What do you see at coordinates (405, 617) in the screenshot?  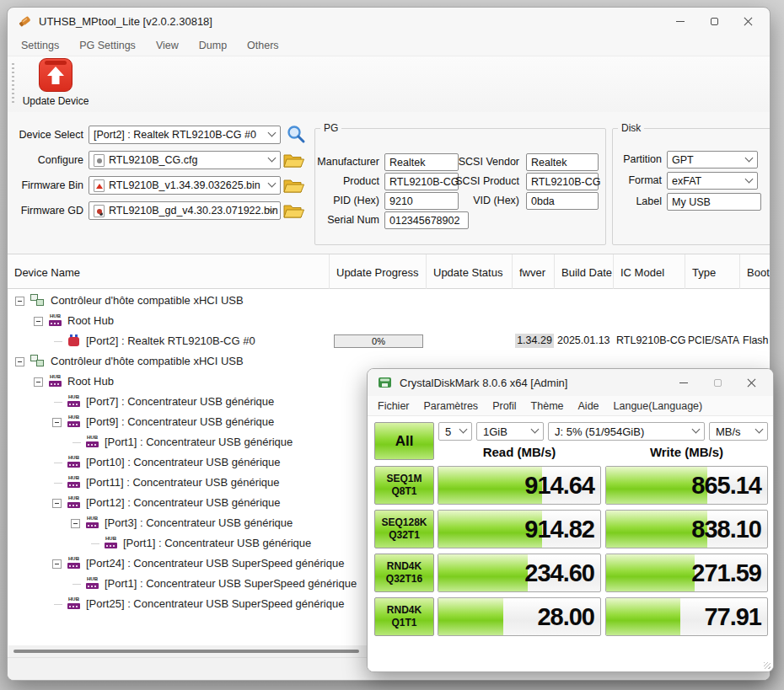 I see `rnd4k-q1t1-button: RND4KQ1T1` at bounding box center [405, 617].